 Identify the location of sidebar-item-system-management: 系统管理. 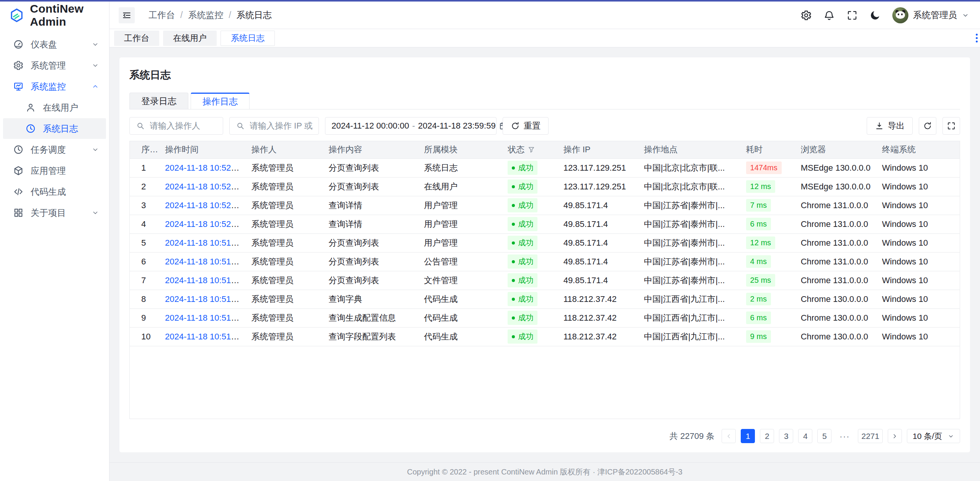
(54, 65).